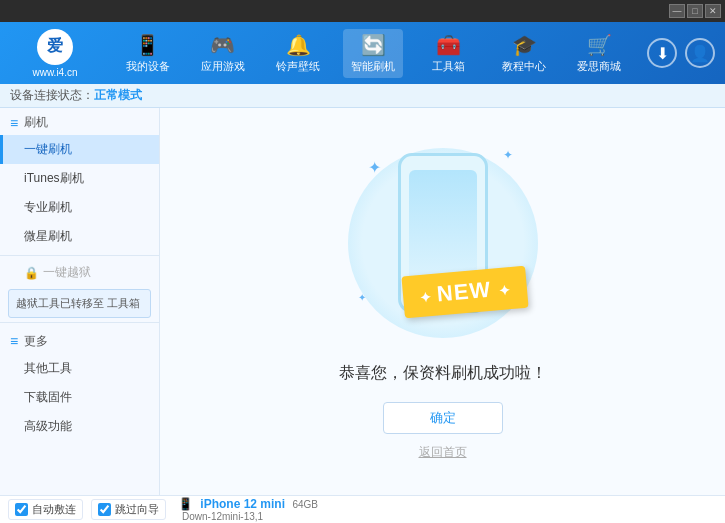 This screenshot has height=523, width=725. What do you see at coordinates (128, 510) in the screenshot?
I see `skip-wizard-area: 跳过向导` at bounding box center [128, 510].